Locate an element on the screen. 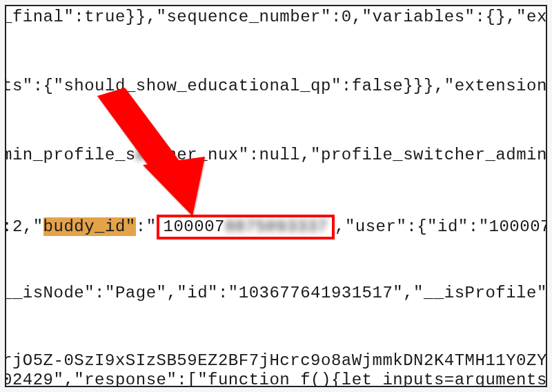 Image resolution: width=552 pixels, height=392 pixels. code-text: :" is located at coordinates (146, 226).